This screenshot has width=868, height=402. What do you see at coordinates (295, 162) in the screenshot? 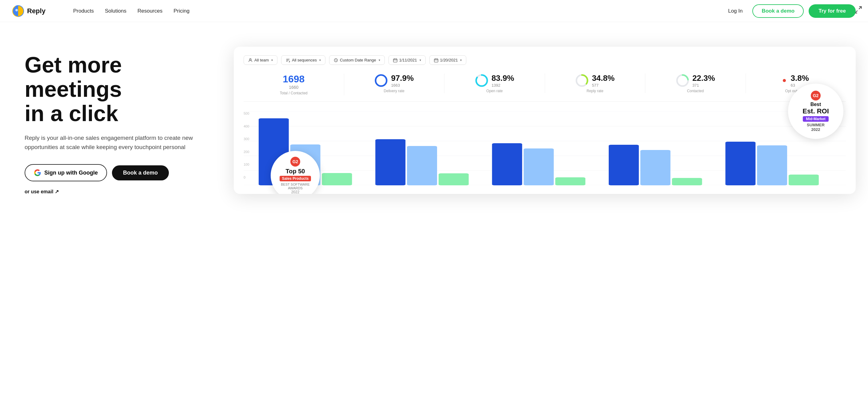
I see `g2-icon-top50: G2` at bounding box center [295, 162].